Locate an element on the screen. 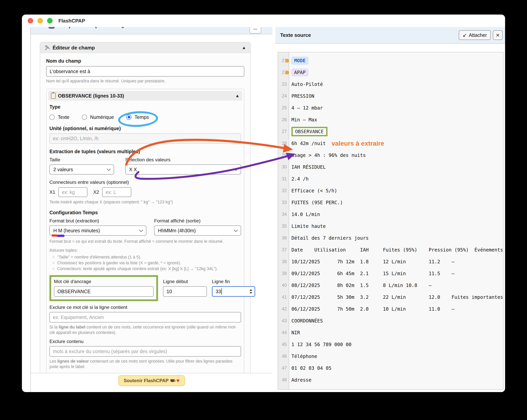 Image resolution: width=527 pixels, height=420 pixels. source-line: 33FUITES (95E PERC.) is located at coordinates (391, 202).